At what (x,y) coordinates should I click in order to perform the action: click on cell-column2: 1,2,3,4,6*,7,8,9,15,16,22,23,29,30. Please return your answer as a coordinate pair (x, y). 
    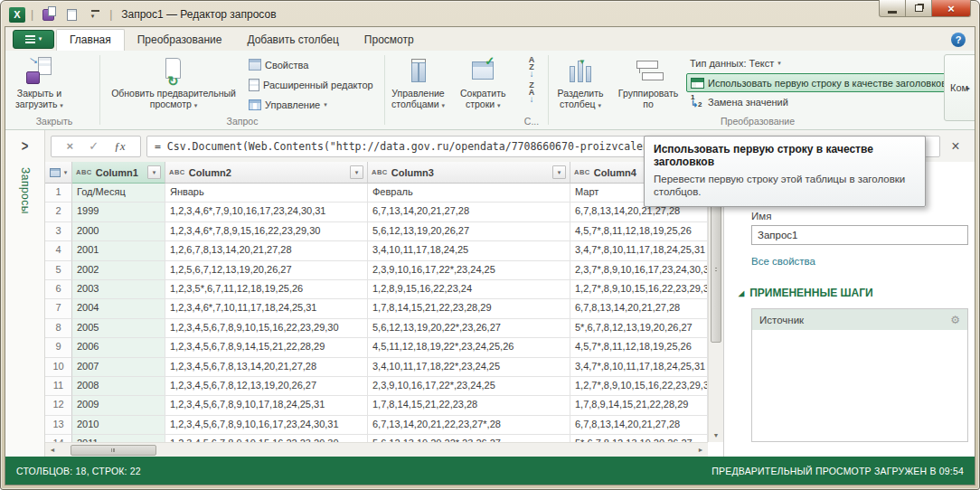
    Looking at the image, I should click on (267, 231).